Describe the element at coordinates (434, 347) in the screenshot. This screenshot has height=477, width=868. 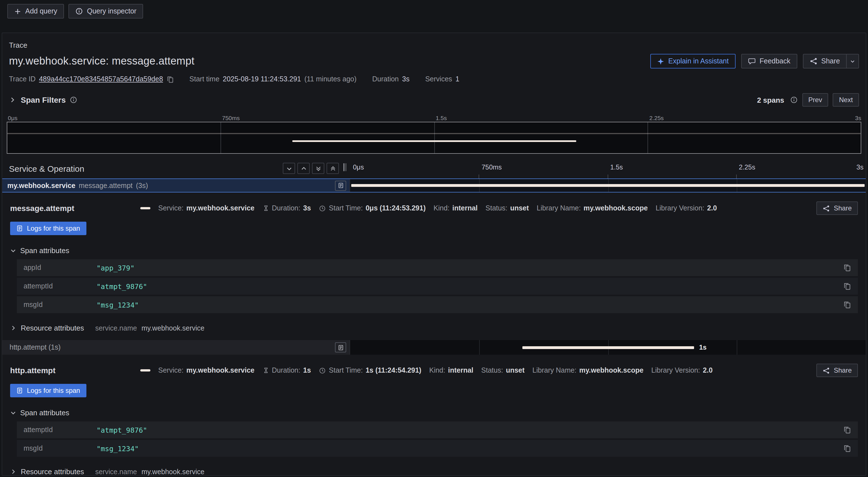
I see `span-row-http-attempt: http.attempt (1s) 1s` at that location.